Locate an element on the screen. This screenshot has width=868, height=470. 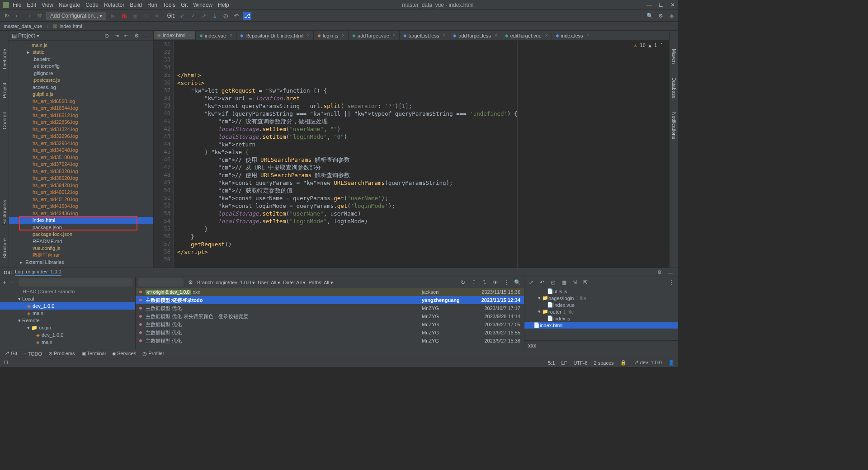
commit-row: 主数据模型:优化-表头背景颜色，登录按钮宽度Mr.ZYG2023/9/28 14… is located at coordinates (330, 316).